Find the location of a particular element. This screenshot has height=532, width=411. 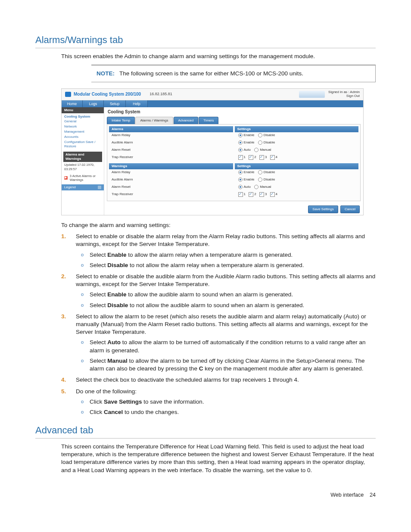

main-panel: Cooling System Intake Temp Alarms / Warn… is located at coordinates (234, 161).